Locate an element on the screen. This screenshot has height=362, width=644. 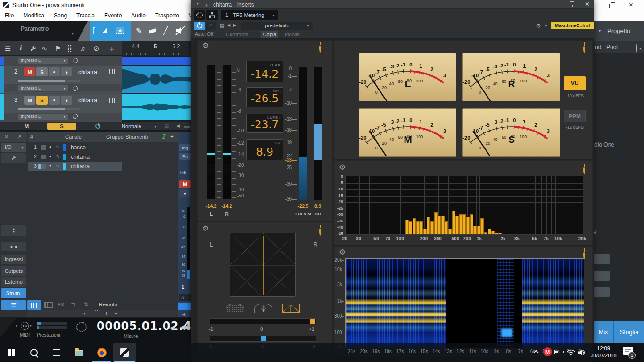
expand-button: ▲▼ is located at coordinates (14, 230).